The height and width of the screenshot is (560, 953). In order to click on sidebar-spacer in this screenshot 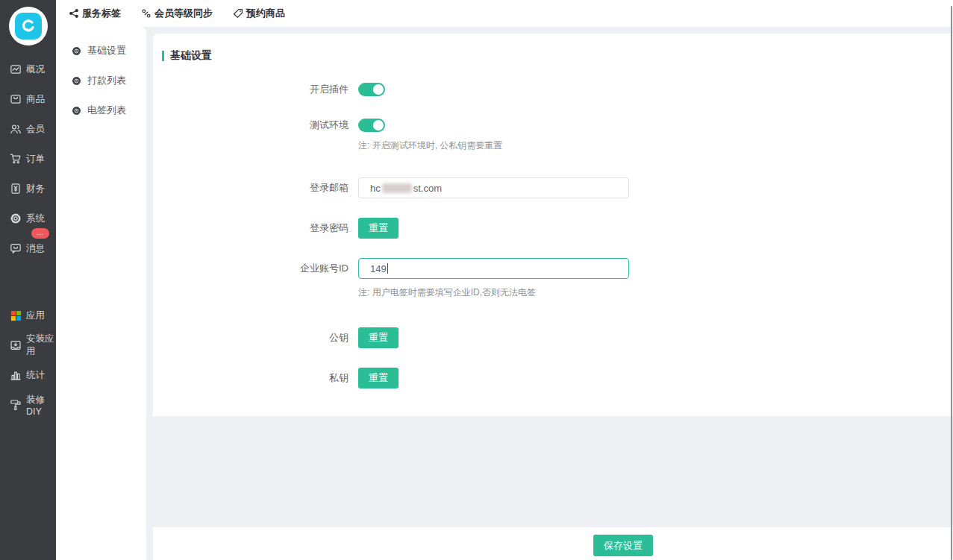, I will do `click(28, 282)`.